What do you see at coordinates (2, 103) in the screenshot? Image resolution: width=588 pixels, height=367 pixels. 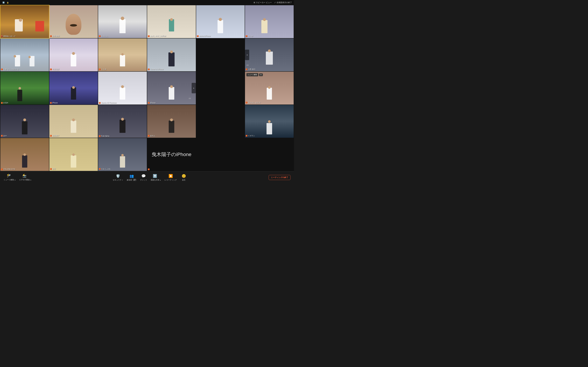 I see `mic-icon-12: ⚡` at bounding box center [2, 103].